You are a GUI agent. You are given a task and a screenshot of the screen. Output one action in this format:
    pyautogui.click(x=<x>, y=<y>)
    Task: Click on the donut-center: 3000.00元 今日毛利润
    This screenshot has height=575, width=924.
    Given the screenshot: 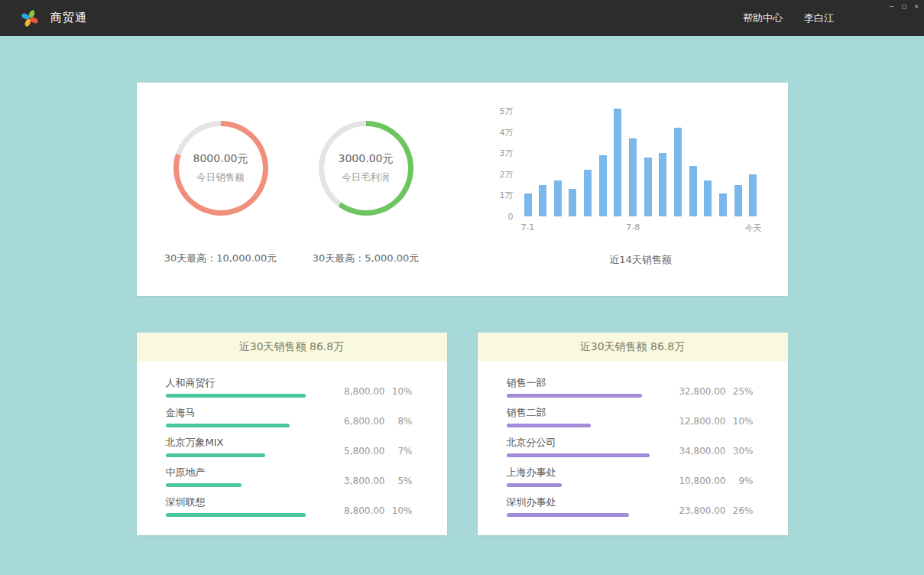 What is the action you would take?
    pyautogui.click(x=366, y=168)
    